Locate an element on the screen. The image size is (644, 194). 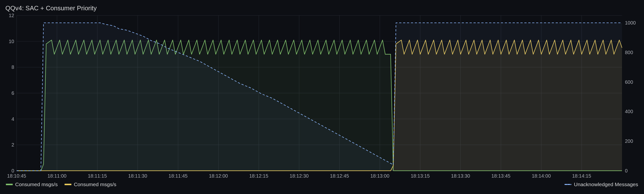
svg-text: 18:12:15 is located at coordinates (259, 176).